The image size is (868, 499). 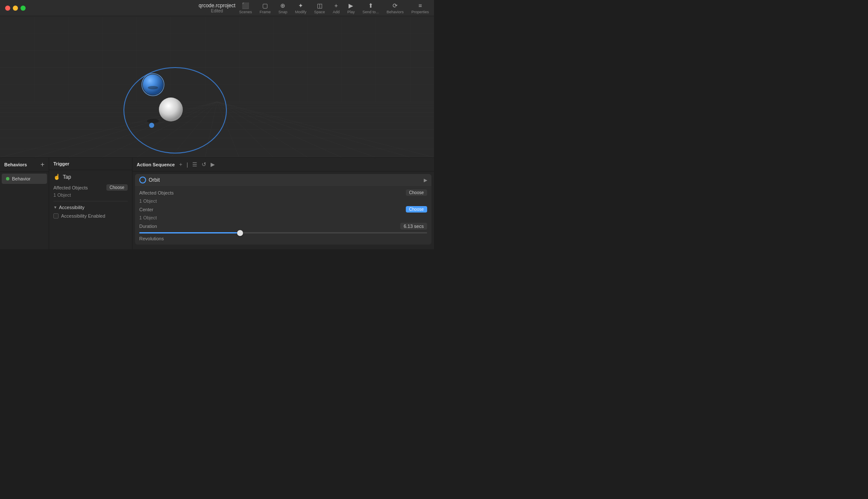 What do you see at coordinates (23, 8) in the screenshot?
I see `maximize-button` at bounding box center [23, 8].